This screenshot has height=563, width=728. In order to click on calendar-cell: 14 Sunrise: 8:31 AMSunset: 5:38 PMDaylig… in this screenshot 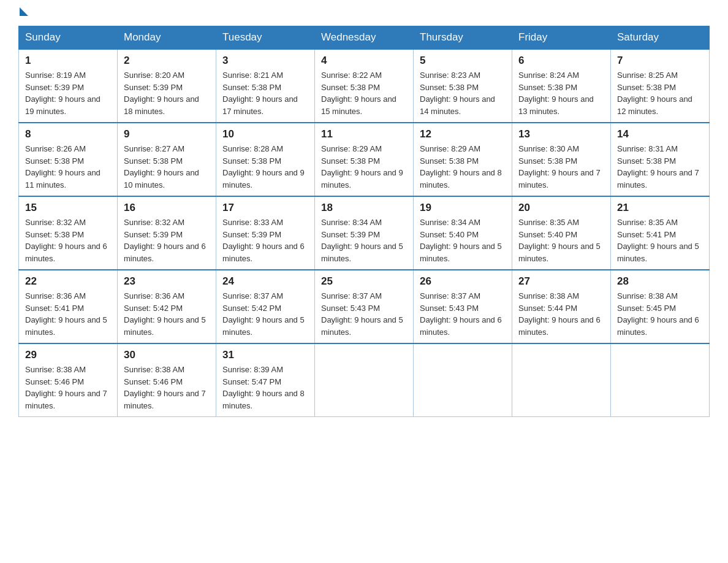, I will do `click(661, 159)`.